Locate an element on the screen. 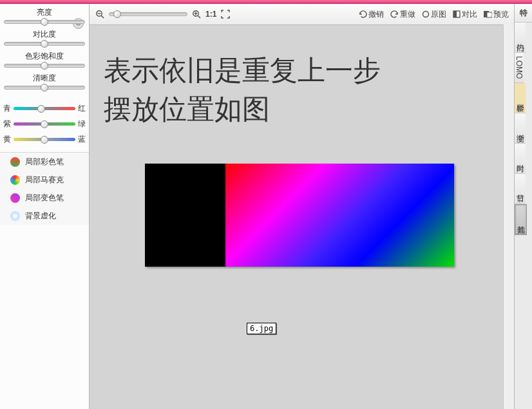  original-button: 原图 is located at coordinates (434, 14).